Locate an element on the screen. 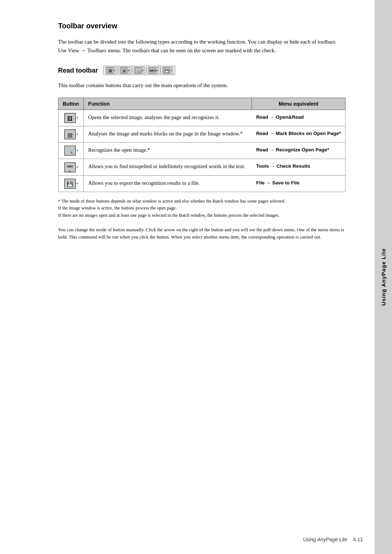 This screenshot has width=392, height=554. sidebar-label: Using AnyPage Lite is located at coordinates (383, 277).